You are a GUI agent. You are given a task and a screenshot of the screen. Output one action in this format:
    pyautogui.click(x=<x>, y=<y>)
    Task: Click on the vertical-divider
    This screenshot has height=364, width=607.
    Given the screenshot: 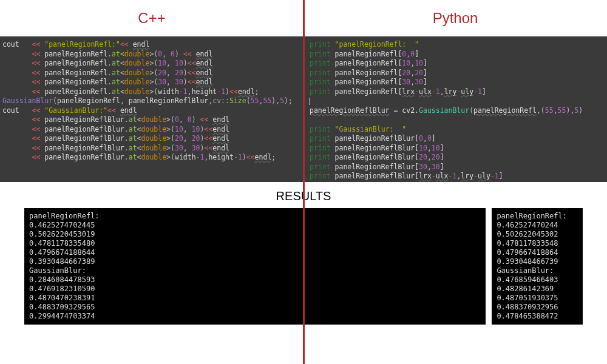 What is the action you would take?
    pyautogui.click(x=304, y=182)
    